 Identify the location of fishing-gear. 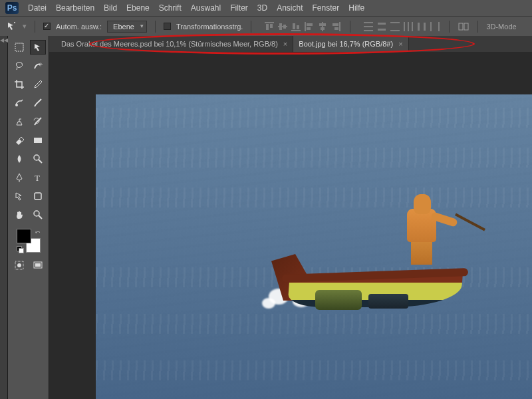
(338, 300).